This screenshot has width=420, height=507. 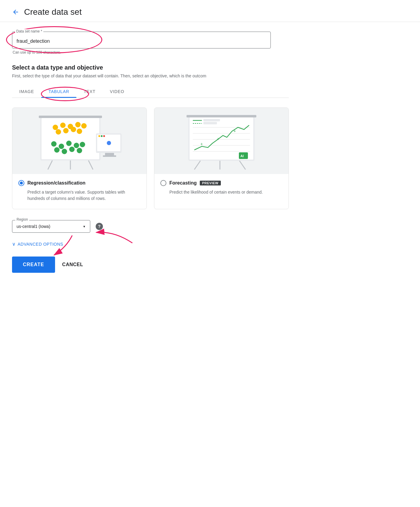 I want to click on forecasting-label: Forecasting, so click(x=183, y=183).